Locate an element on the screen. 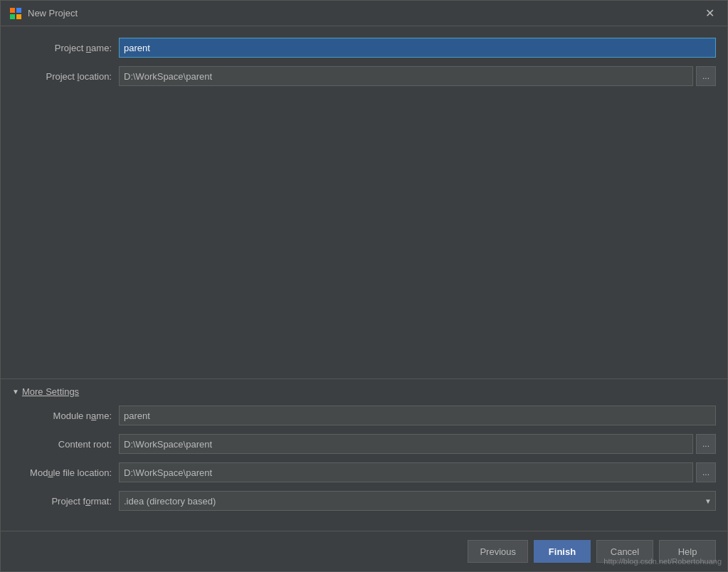 Image resolution: width=728 pixels, height=572 pixels. project-name-input is located at coordinates (417, 48).